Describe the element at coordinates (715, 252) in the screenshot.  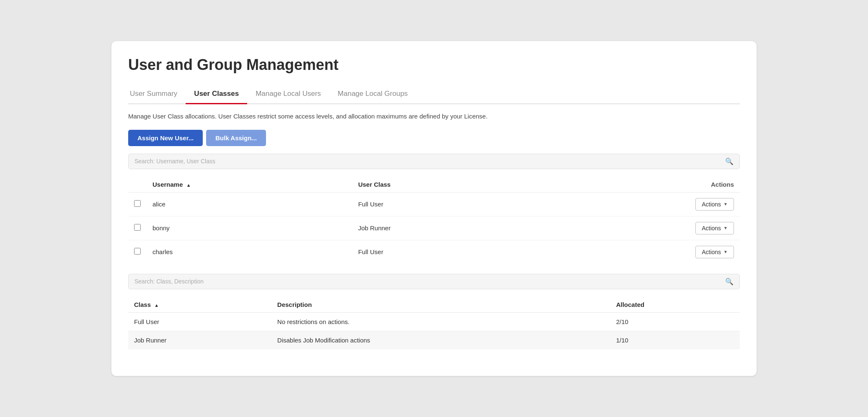
I see `actions-button-charles: Actions ▼` at that location.